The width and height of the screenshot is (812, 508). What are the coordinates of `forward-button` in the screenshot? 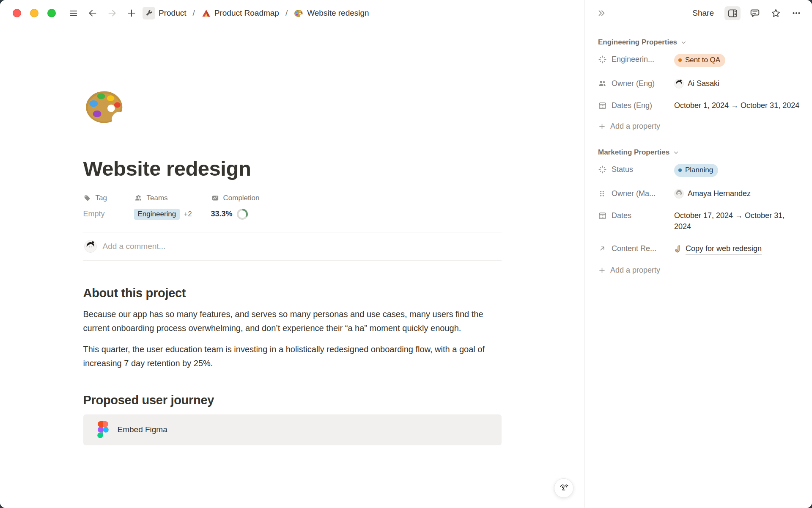 It's located at (112, 13).